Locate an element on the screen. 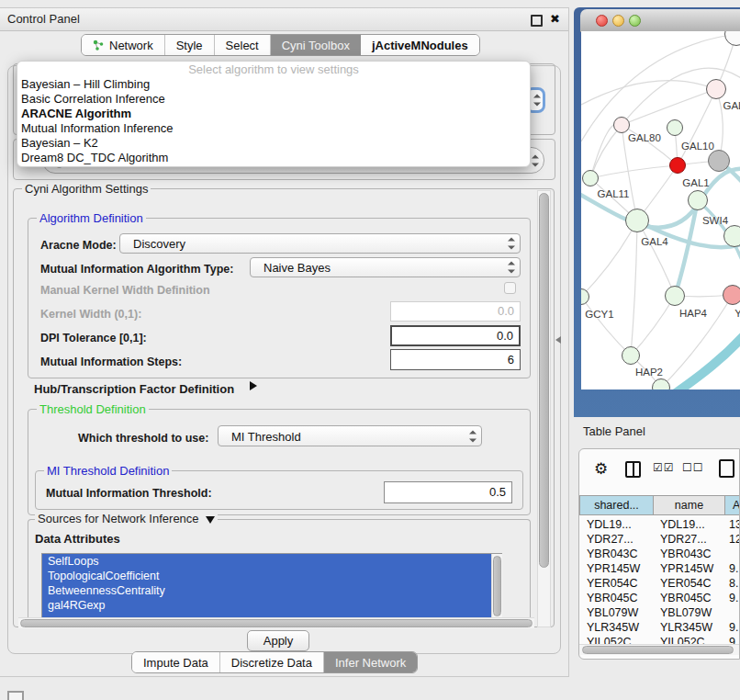 The width and height of the screenshot is (740, 700). settings-horizontal-scrollbar is located at coordinates (276, 623).